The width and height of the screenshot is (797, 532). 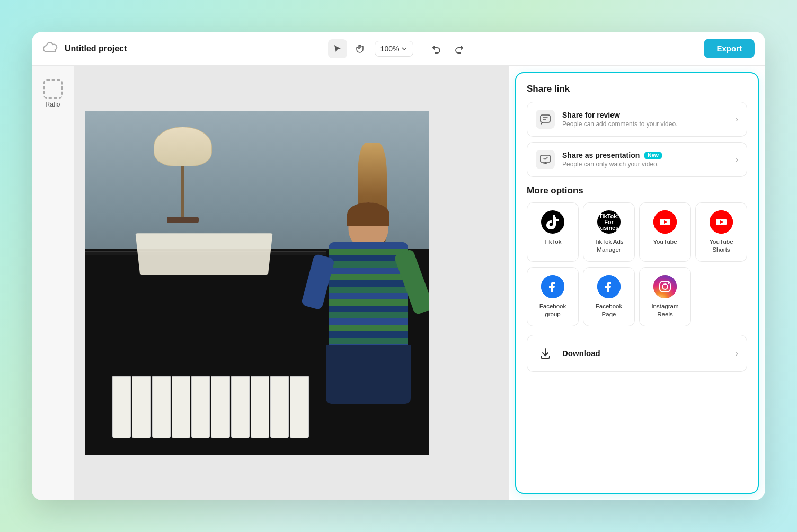 What do you see at coordinates (737, 159) in the screenshot?
I see `share-presentation-chevron: ›` at bounding box center [737, 159].